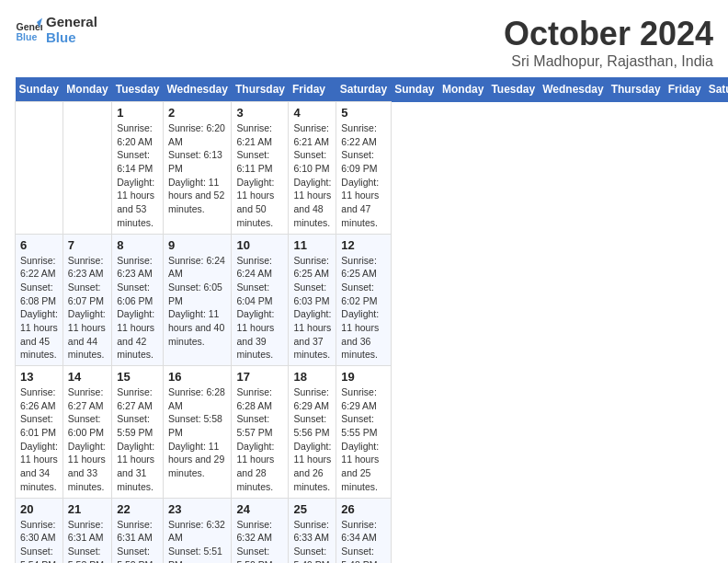  I want to click on day-info: Sunrise: 6:27 AM Sunset: 5:59 PM Dayligh…, so click(138, 440).